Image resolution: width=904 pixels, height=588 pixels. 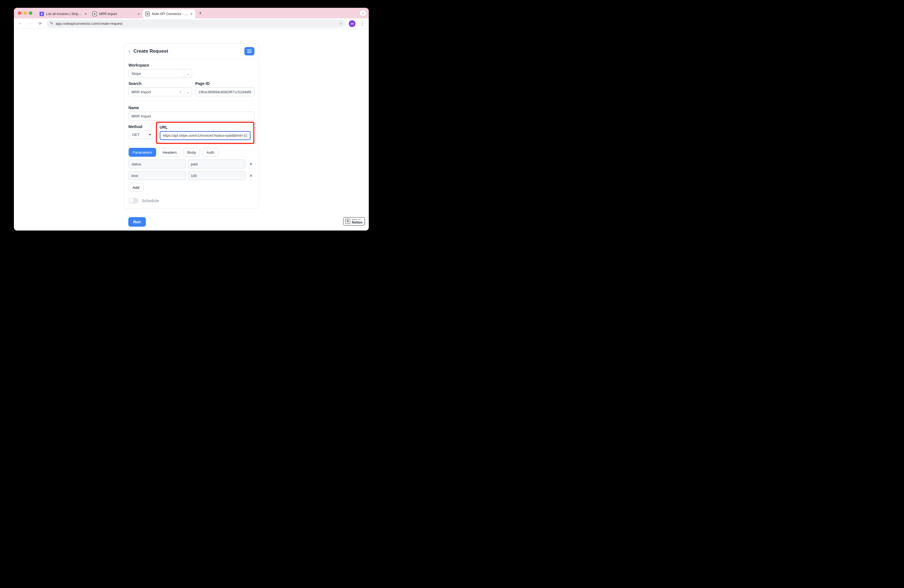 What do you see at coordinates (191, 126) in the screenshot?
I see `create-request-card: ‹ Create Request Workspace Stripe ⌄ Sear…` at bounding box center [191, 126].